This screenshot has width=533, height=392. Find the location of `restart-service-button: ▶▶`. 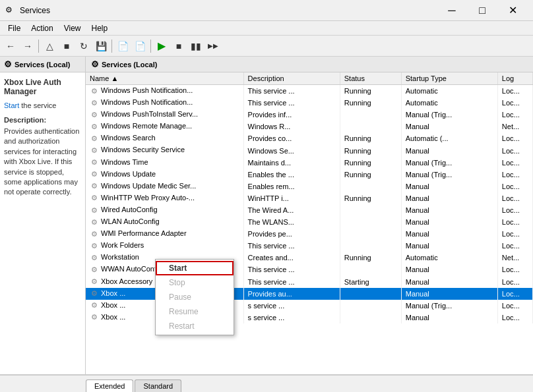

restart-service-button: ▶▶ is located at coordinates (213, 46).